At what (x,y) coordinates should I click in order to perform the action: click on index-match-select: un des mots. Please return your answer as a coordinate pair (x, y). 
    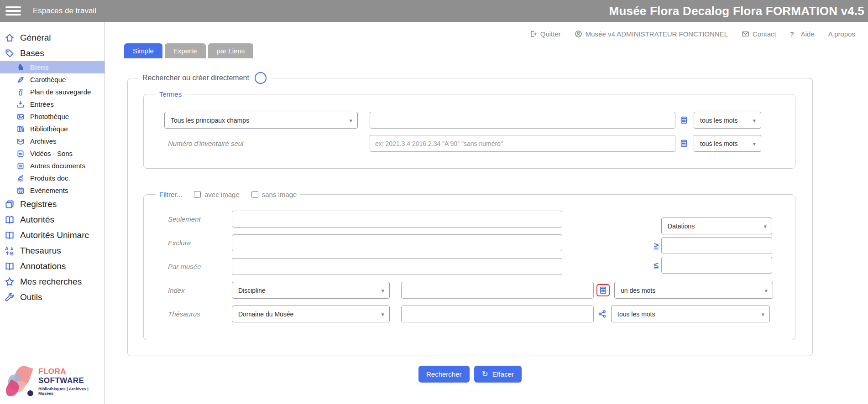
    Looking at the image, I should click on (694, 290).